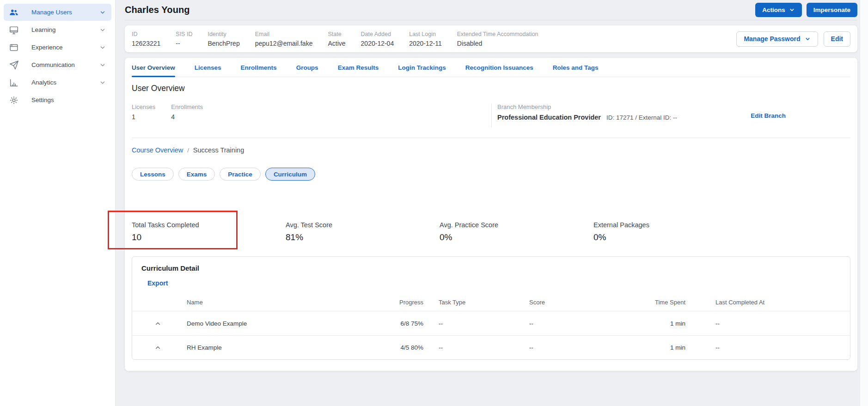  I want to click on info-field-state: State Active, so click(336, 39).